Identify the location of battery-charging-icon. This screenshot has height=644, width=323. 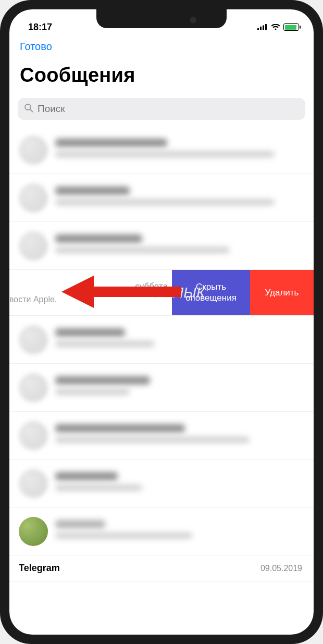
(291, 27).